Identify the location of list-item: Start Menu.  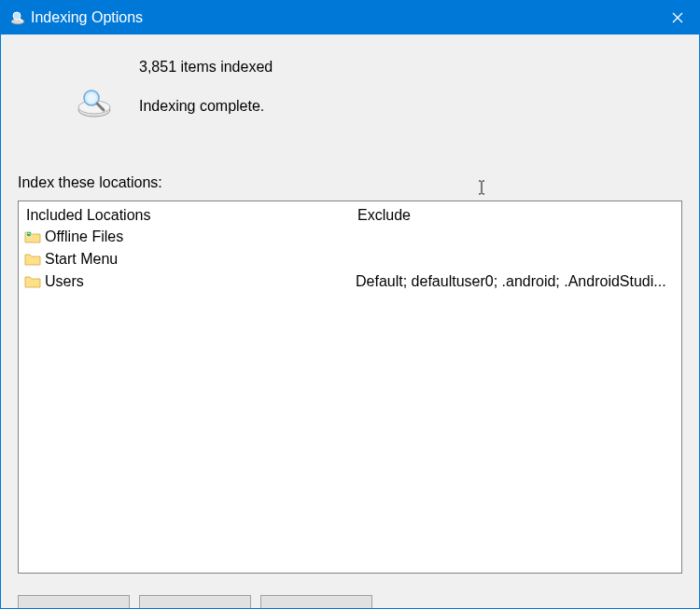
(185, 259).